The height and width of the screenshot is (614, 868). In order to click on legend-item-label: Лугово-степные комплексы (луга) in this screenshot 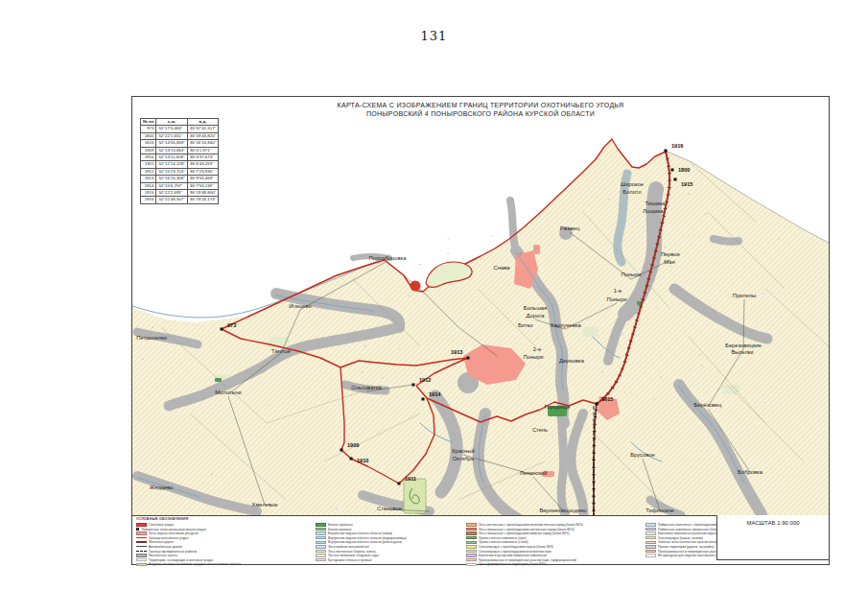, I will do `click(503, 538)`.